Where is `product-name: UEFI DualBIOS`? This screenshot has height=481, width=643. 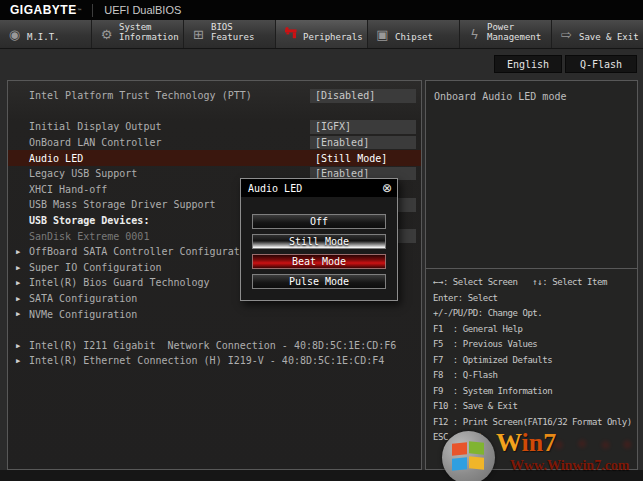
product-name: UEFI DualBIOS is located at coordinates (142, 10).